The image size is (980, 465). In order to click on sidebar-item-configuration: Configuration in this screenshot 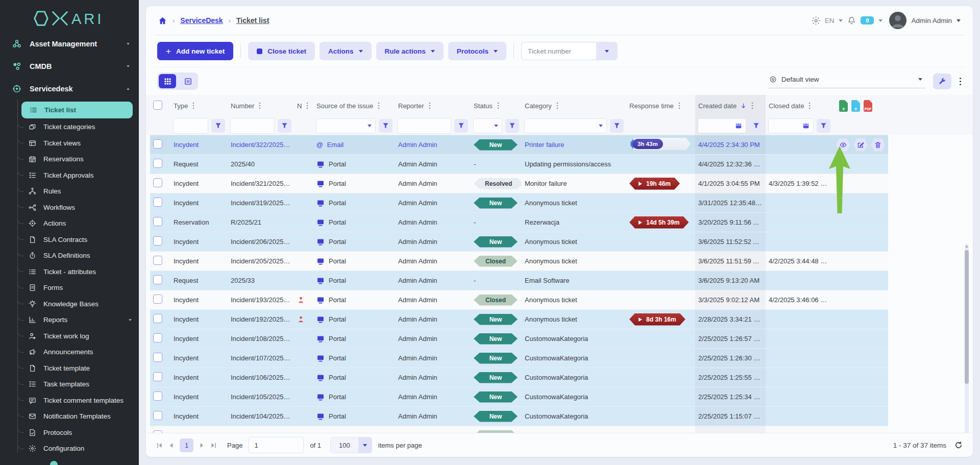, I will do `click(69, 449)`.